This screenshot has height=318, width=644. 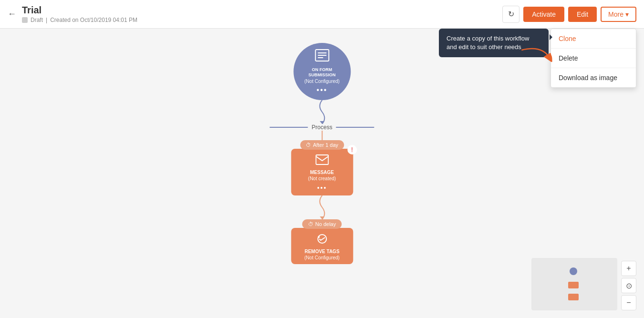 What do you see at coordinates (627, 14) in the screenshot?
I see `chevron-down-icon: ▾` at bounding box center [627, 14].